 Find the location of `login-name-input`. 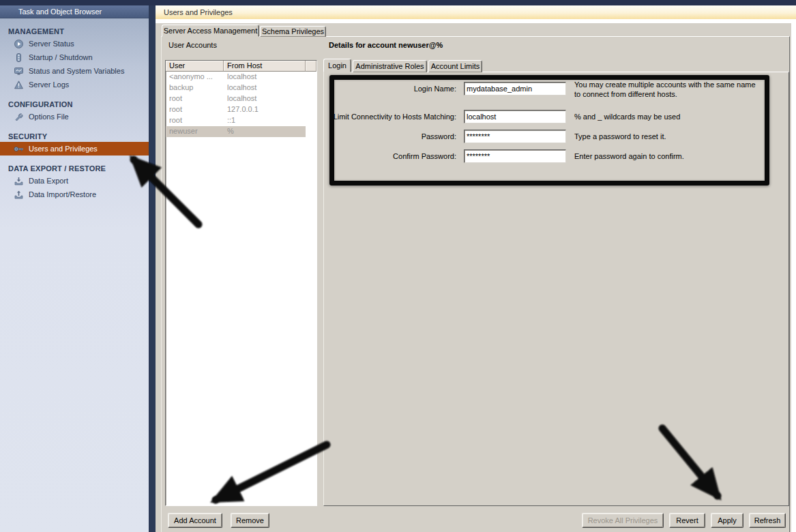

login-name-input is located at coordinates (515, 89).